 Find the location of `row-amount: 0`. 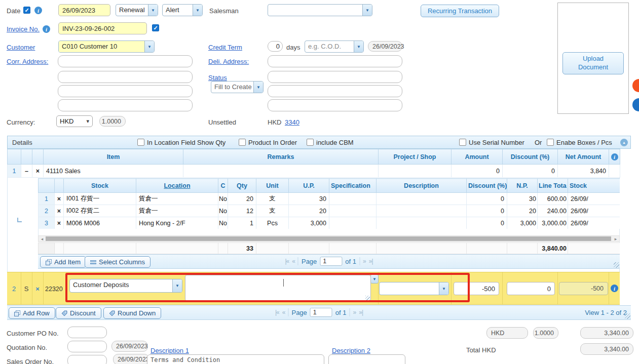

row-amount: 0 is located at coordinates (477, 171).